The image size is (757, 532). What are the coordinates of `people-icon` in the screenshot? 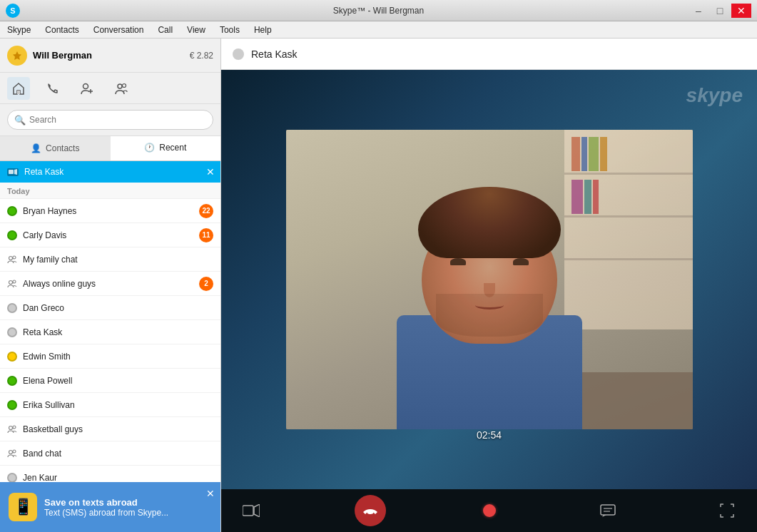 It's located at (121, 88).